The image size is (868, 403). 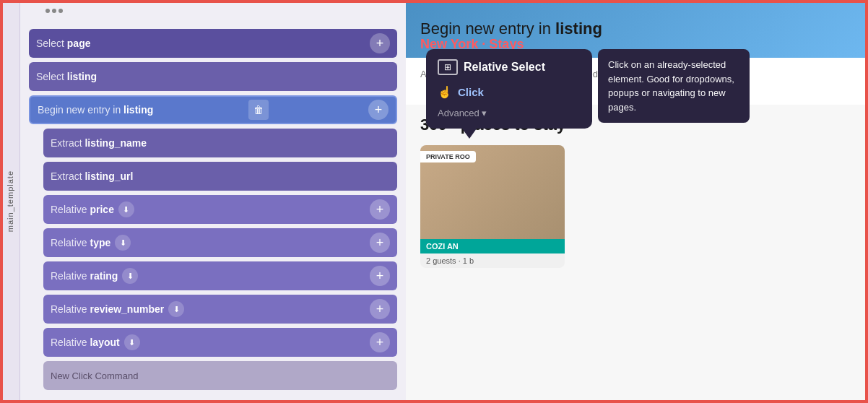 What do you see at coordinates (674, 86) in the screenshot?
I see `tooltip-description: Click on an already-selected element. Go…` at bounding box center [674, 86].